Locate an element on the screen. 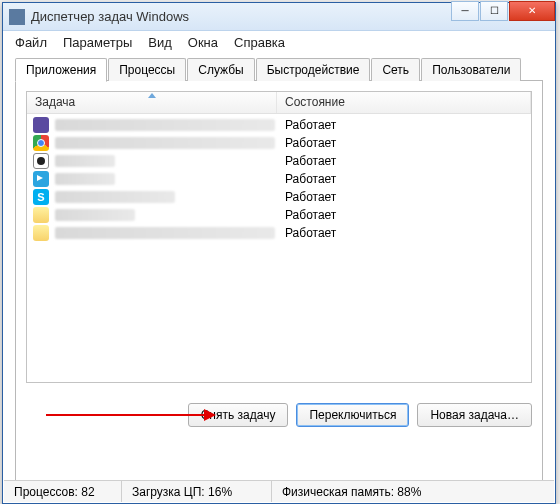 The width and height of the screenshot is (560, 504). tab-users: Пользователи is located at coordinates (471, 70).